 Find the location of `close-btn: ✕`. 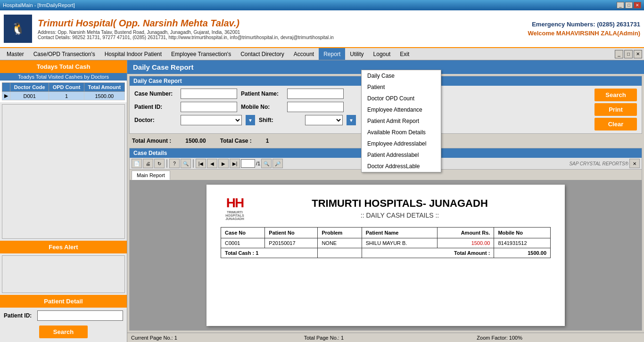

close-btn: ✕ is located at coordinates (637, 5).